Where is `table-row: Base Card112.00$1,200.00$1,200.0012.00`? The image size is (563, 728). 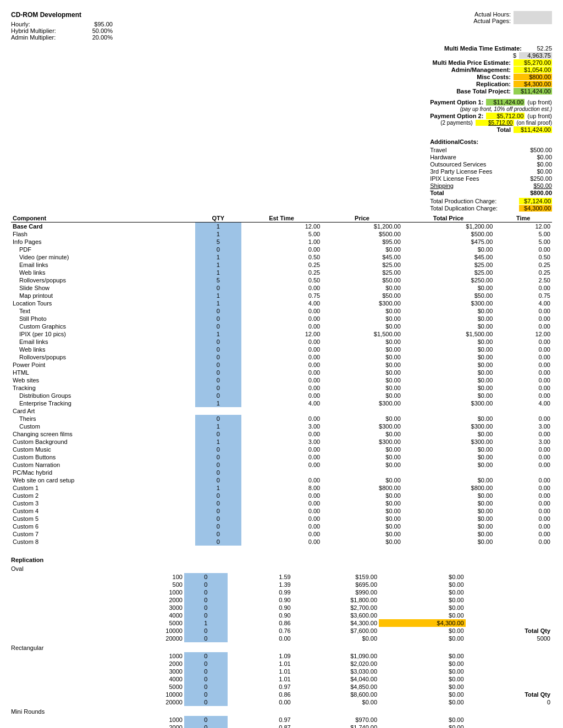 table-row: Base Card112.00$1,200.00$1,200.0012.00 is located at coordinates (282, 226).